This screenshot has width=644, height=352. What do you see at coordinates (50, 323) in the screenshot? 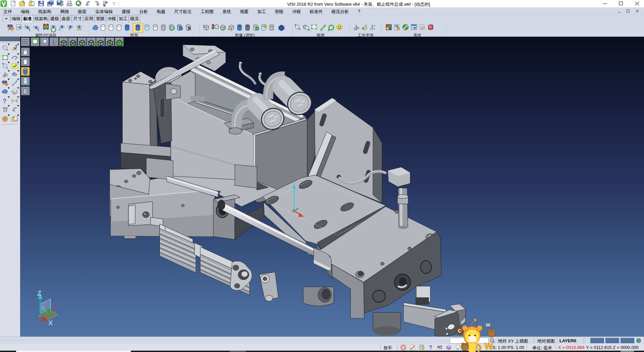
I see `svg-text: X` at bounding box center [50, 323].